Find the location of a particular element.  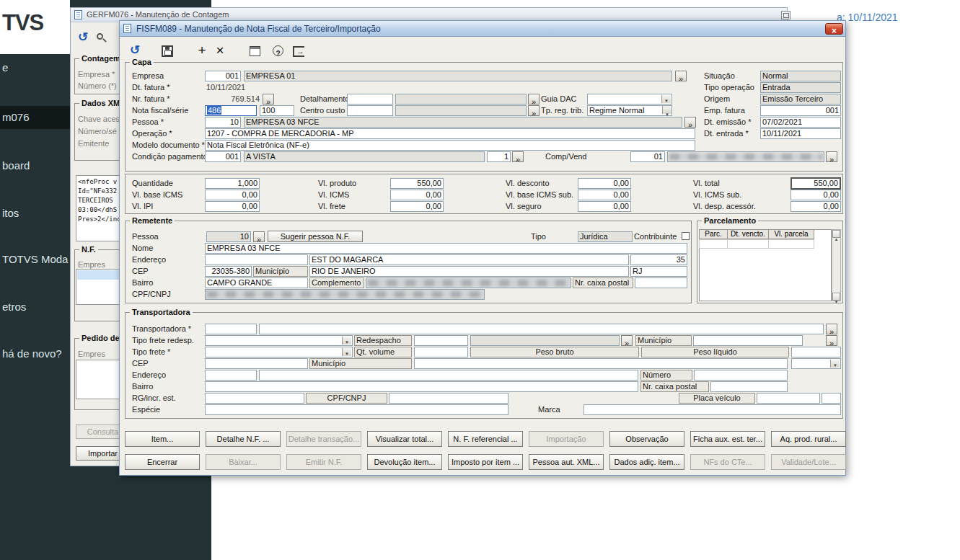

transp-uf-select is located at coordinates (816, 363).